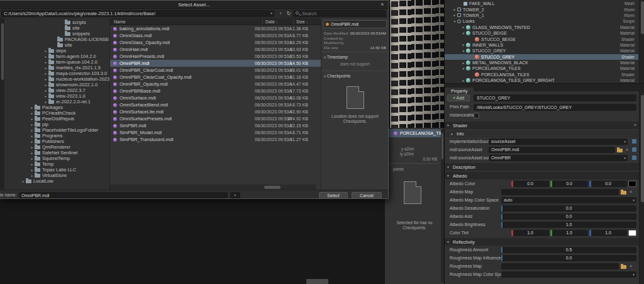 Image resolution: width=644 pixels, height=284 pixels. What do you see at coordinates (530, 233) in the screenshot?
I see `color-tint-r: 1.0` at bounding box center [530, 233].